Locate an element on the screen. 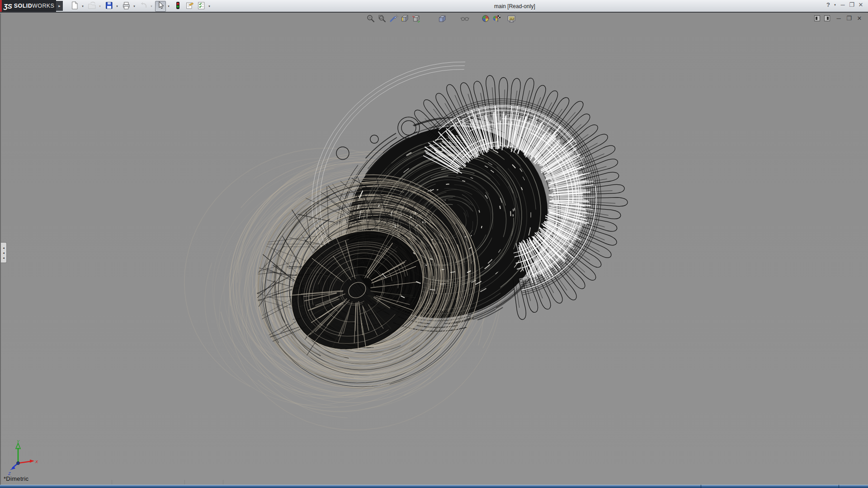  view-settings-button is located at coordinates (511, 19).